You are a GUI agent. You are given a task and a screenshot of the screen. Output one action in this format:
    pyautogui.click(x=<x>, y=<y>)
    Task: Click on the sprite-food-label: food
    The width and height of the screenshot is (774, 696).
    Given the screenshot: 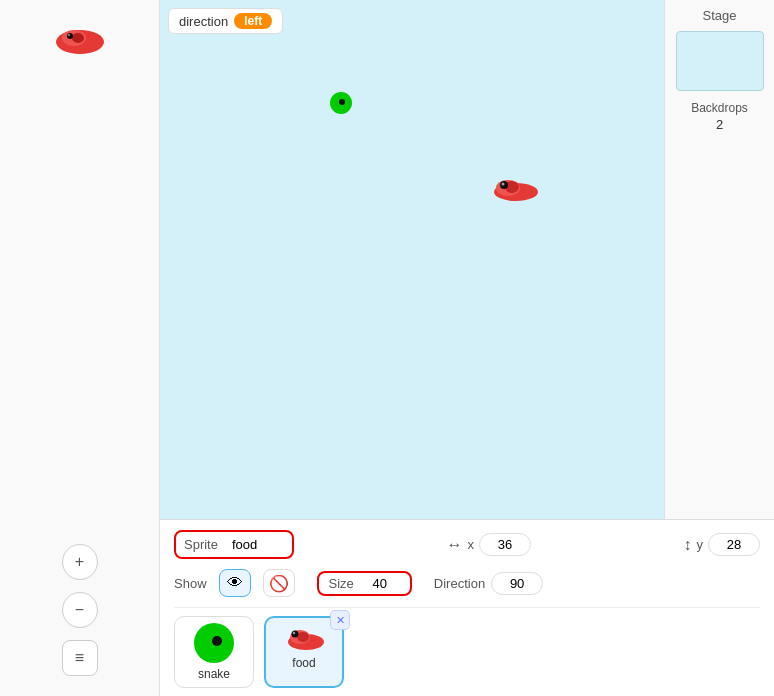 What is the action you would take?
    pyautogui.click(x=304, y=663)
    